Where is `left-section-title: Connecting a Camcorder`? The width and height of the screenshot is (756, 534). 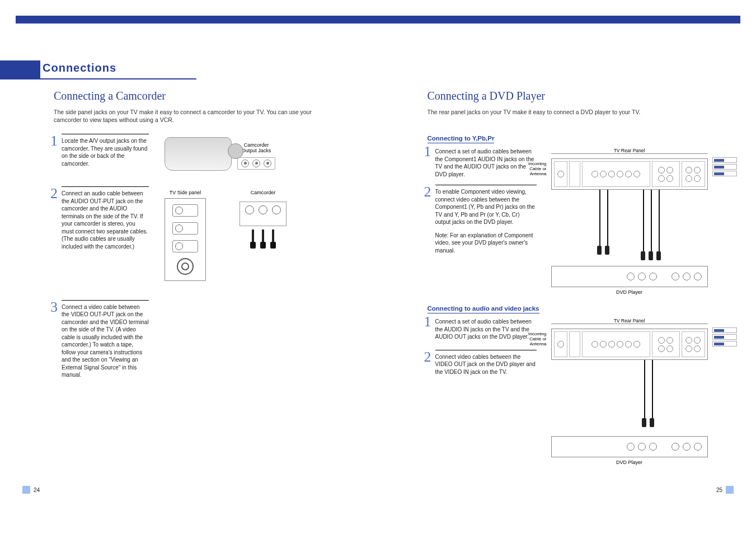 left-section-title: Connecting a Camcorder is located at coordinates (201, 96).